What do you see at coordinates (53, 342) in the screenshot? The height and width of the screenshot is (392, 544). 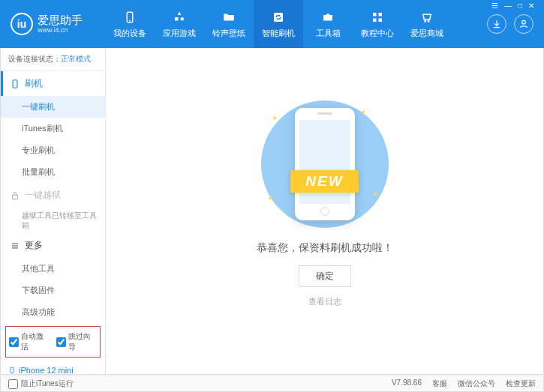 I see `flash-options: 自动激活 跳过向导` at bounding box center [53, 342].